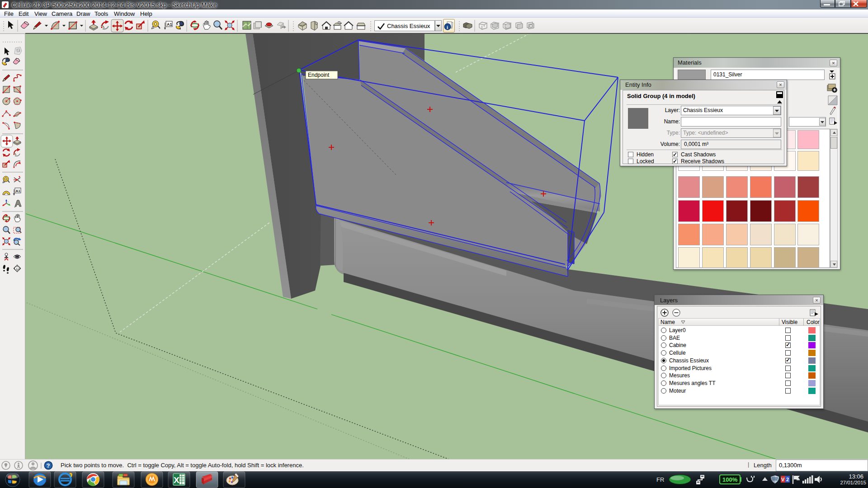  Describe the element at coordinates (18, 191) in the screenshot. I see `svg-text: A1` at that location.